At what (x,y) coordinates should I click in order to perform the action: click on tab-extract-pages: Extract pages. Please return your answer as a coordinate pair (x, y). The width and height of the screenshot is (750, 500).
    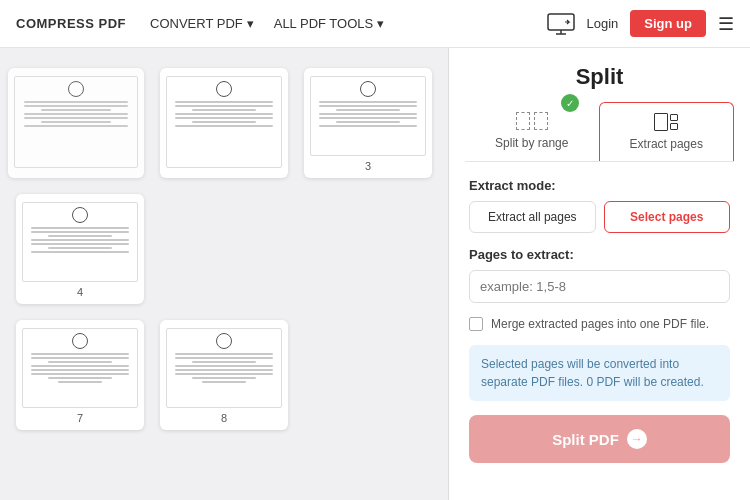
    Looking at the image, I should click on (667, 132).